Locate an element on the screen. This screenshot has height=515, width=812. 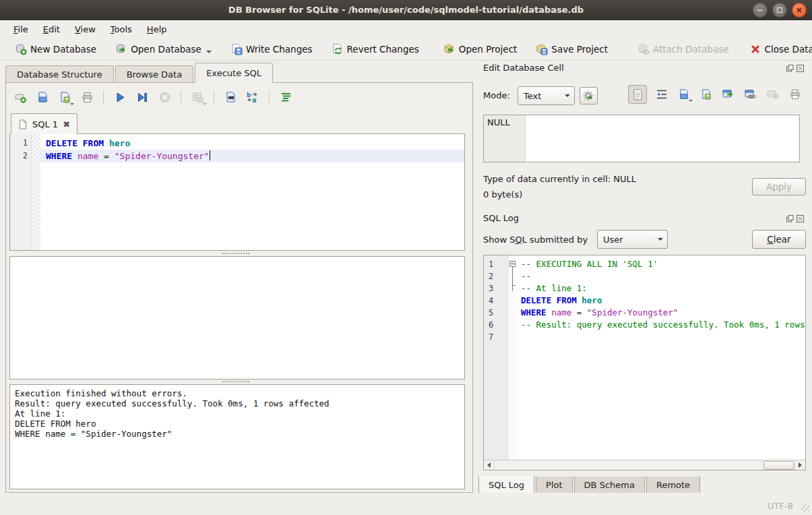
gear-refresh-icon is located at coordinates (589, 96).